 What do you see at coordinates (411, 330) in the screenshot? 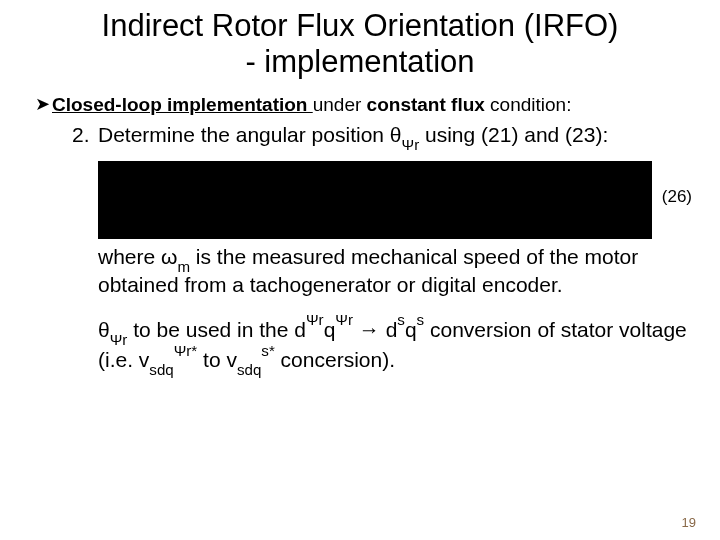
I see `q-letter-2: q` at bounding box center [411, 330].